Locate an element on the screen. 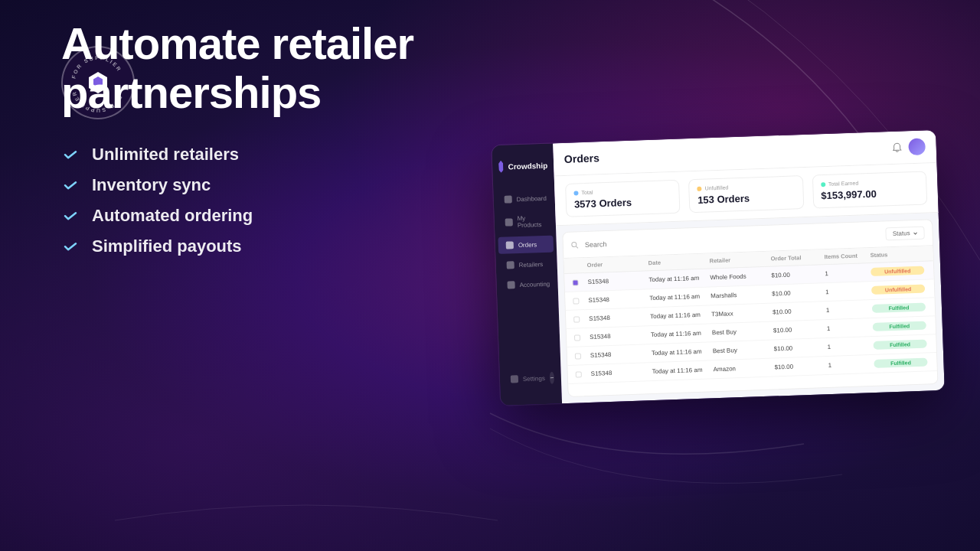  search-icon is located at coordinates (575, 245).